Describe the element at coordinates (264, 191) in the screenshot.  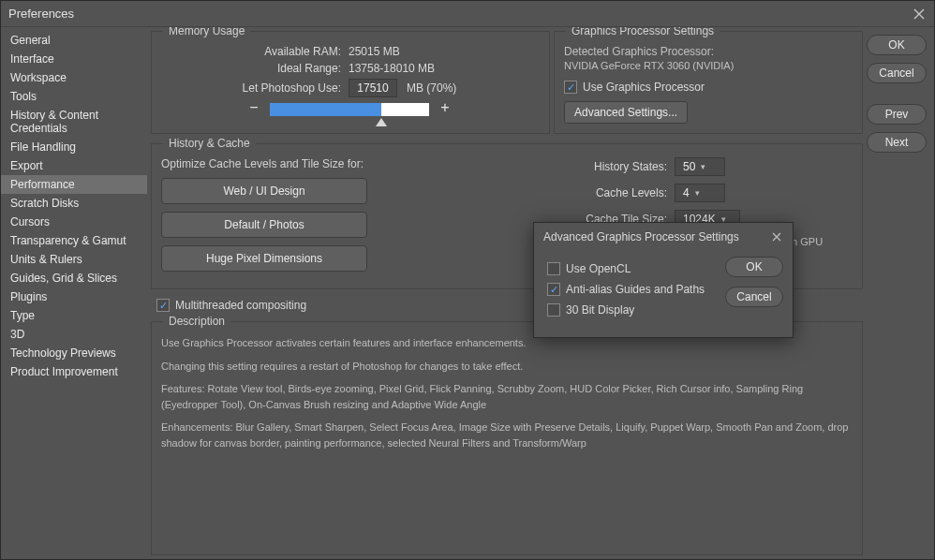
I see `preset-web-ui-button: Web / UI Design` at that location.